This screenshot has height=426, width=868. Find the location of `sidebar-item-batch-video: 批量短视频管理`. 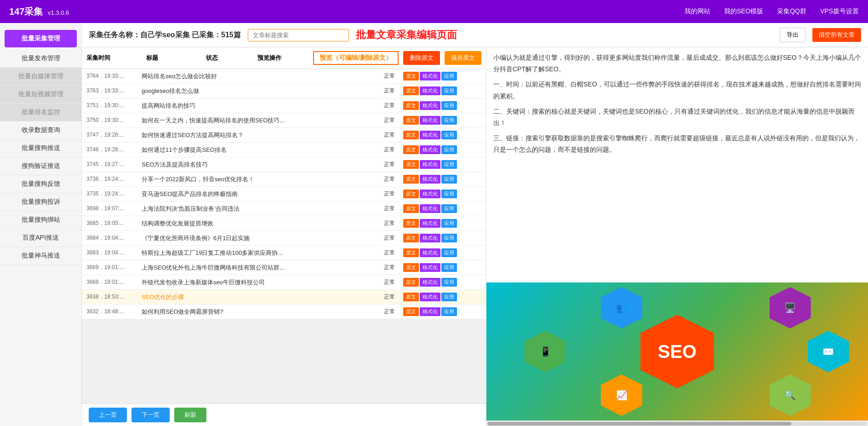

sidebar-item-batch-video: 批量短视频管理 is located at coordinates (40, 95).